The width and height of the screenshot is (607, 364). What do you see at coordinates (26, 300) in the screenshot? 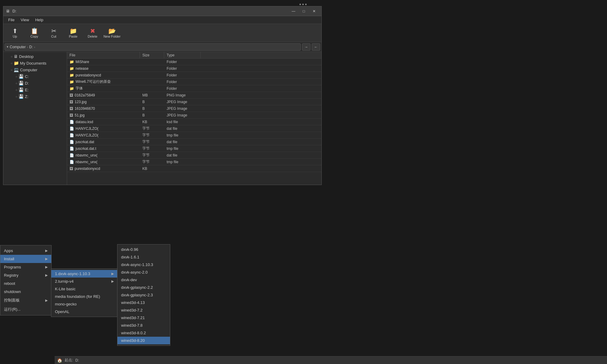
I see `menu-item-control-panel: 控制面板 ▶` at bounding box center [26, 300].